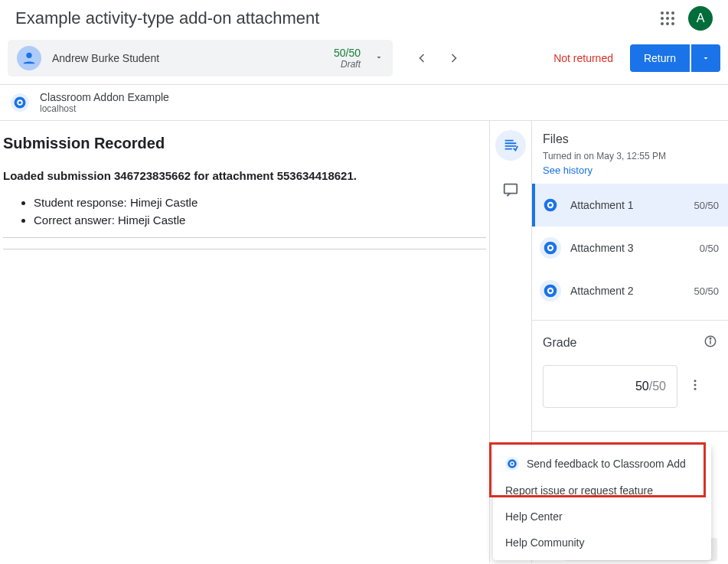 The image size is (728, 564). I want to click on content-loaded: Loaded submission 346723835662 for attac…, so click(245, 176).